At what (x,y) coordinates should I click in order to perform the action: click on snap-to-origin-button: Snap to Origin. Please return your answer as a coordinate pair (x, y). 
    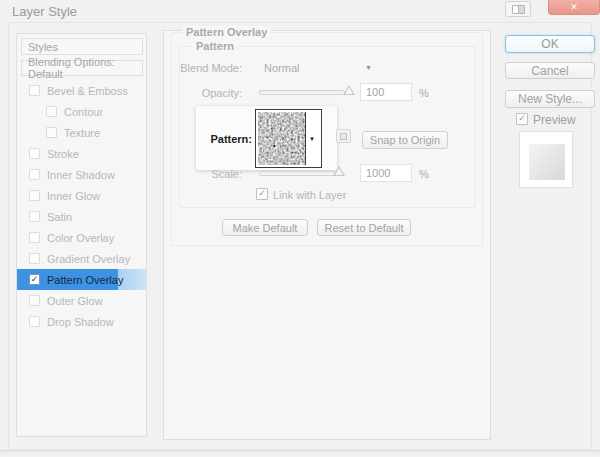
    Looking at the image, I should click on (405, 140).